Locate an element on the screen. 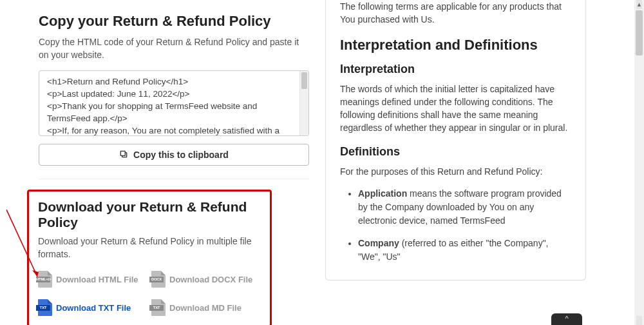 The height and width of the screenshot is (325, 644). definition-item: Application means the software program p… is located at coordinates (465, 208).